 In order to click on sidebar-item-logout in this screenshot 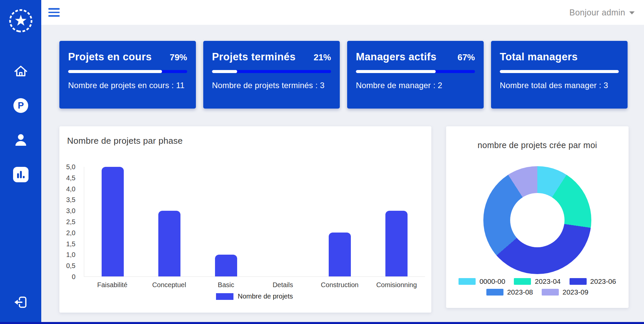, I will do `click(21, 302)`.